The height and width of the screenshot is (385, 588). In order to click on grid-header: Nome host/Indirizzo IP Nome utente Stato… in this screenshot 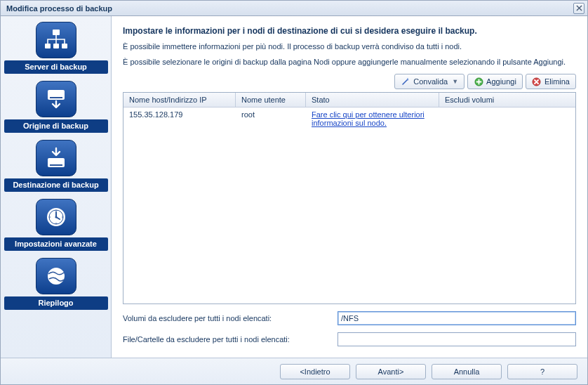, I will do `click(349, 100)`.